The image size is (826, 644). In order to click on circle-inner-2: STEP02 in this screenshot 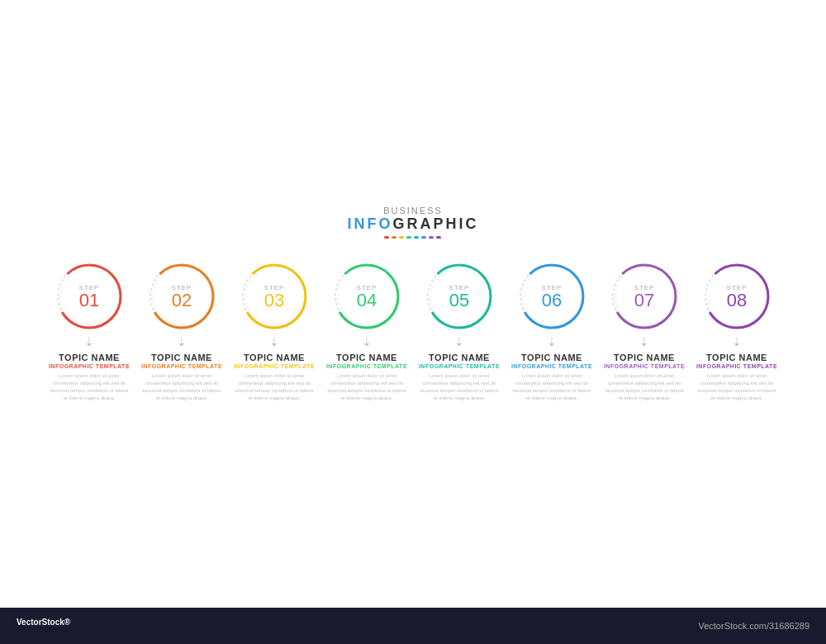, I will do `click(182, 296)`.